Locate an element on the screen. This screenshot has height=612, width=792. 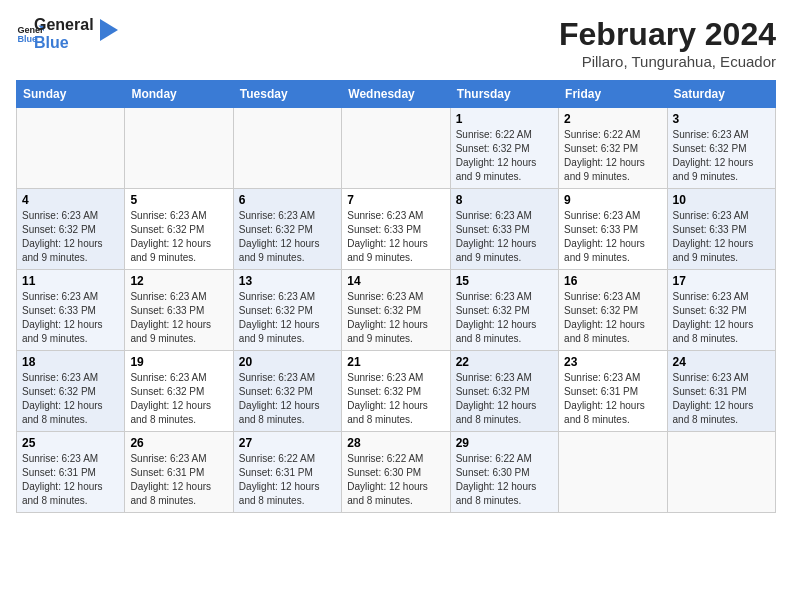
day-number: 26 is located at coordinates (178, 443).